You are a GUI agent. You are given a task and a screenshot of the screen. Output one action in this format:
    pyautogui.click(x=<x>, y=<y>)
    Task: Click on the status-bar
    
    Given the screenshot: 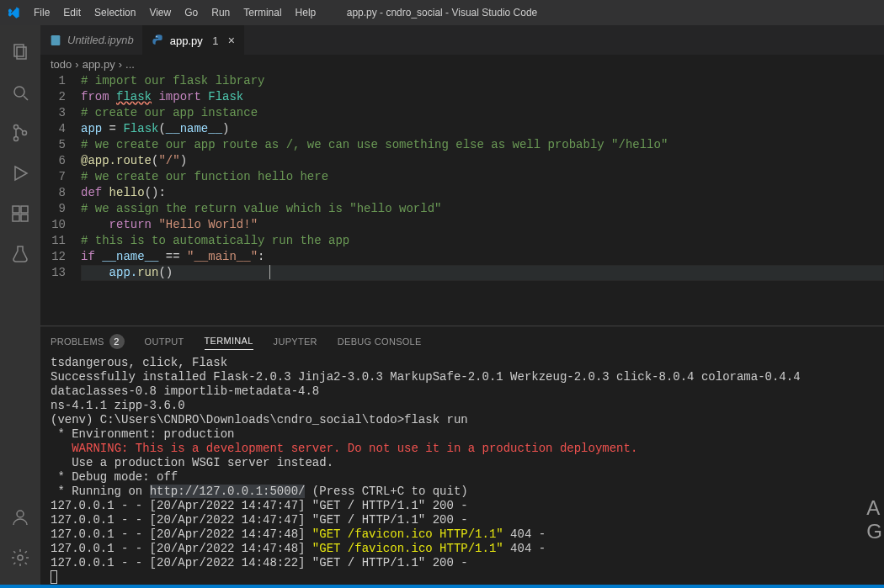 What is the action you would take?
    pyautogui.click(x=442, y=586)
    